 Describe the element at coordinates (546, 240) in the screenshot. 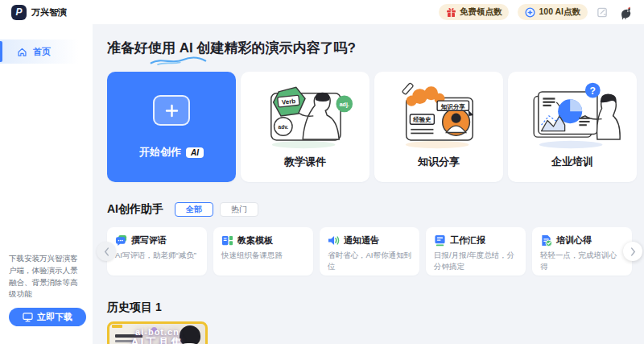

I see `checklist-icon` at that location.